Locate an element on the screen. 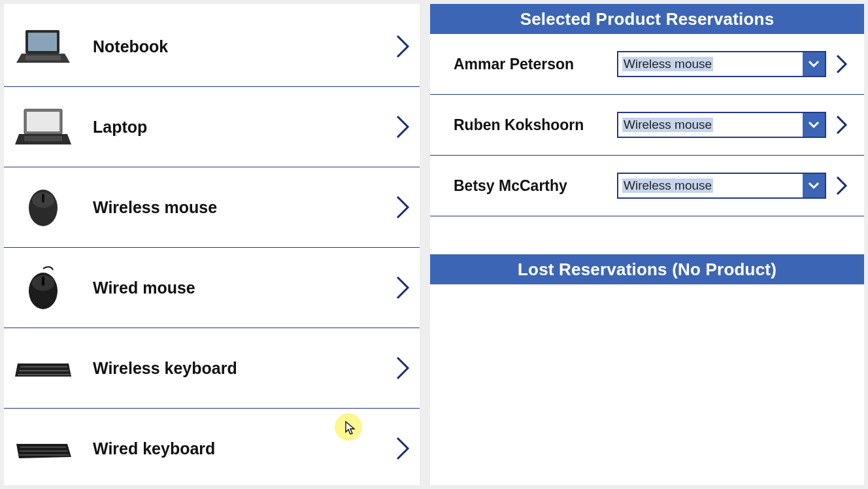 Image resolution: width=868 pixels, height=489 pixels. product-label: Wireless mouse is located at coordinates (235, 208).